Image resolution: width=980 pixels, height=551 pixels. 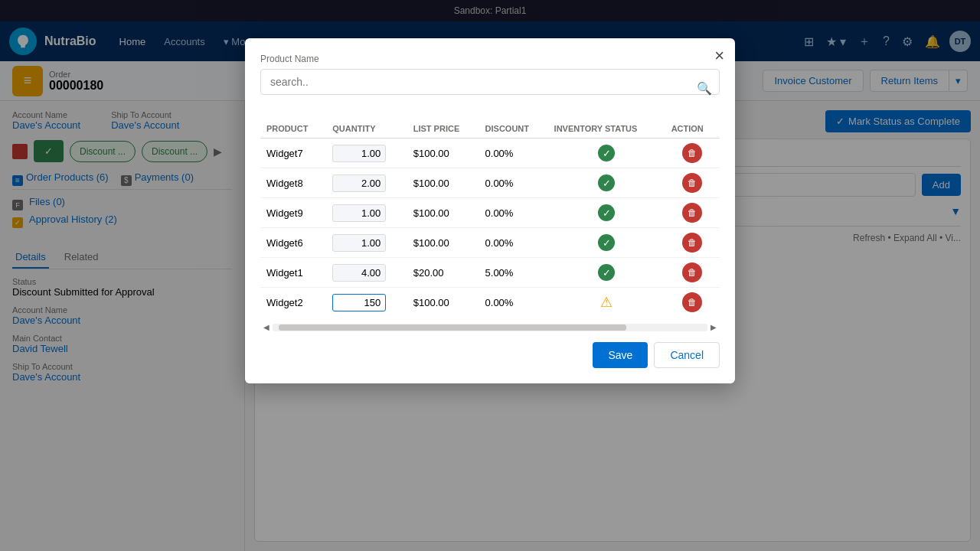 What do you see at coordinates (490, 129) in the screenshot?
I see `table-header: PRODUCT QUANTITY LIST PRICE DISCOUNT INV…` at bounding box center [490, 129].